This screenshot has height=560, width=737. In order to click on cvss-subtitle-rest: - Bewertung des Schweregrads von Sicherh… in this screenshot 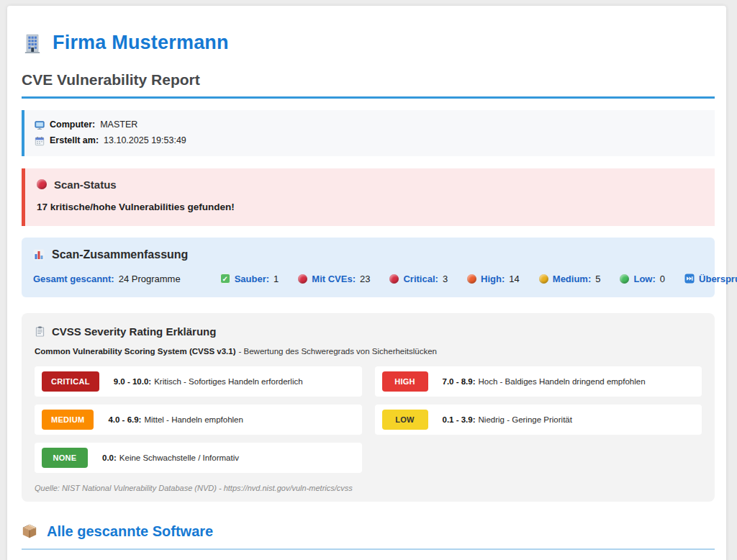, I will do `click(338, 351)`.